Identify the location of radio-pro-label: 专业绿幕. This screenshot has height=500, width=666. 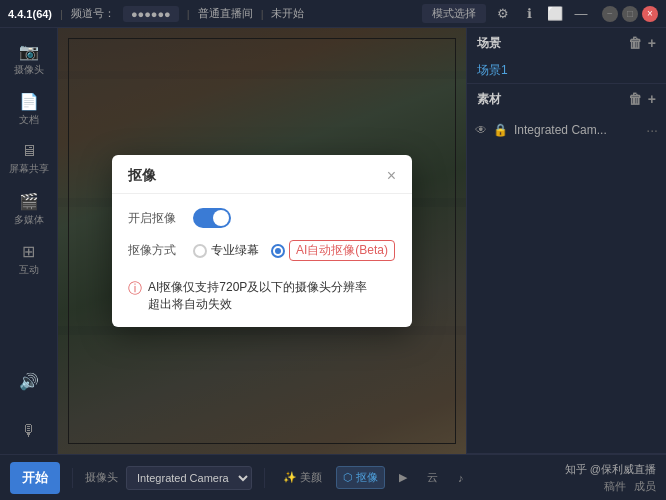
(235, 250).